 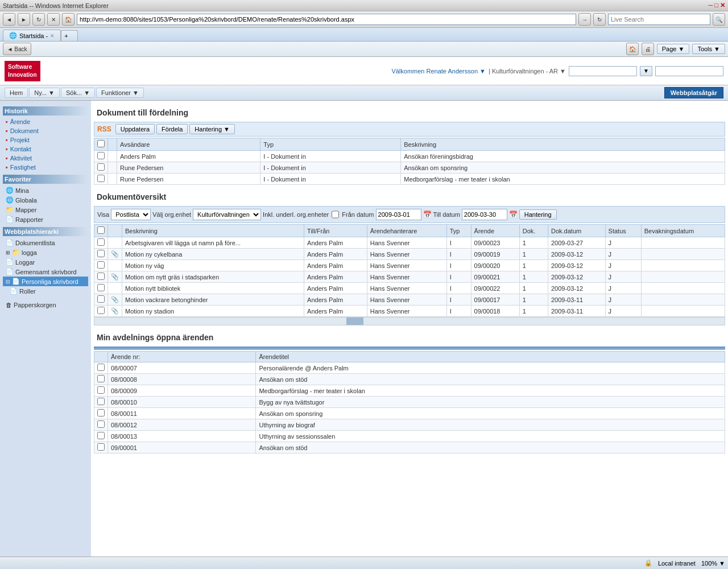 What do you see at coordinates (495, 288) in the screenshot?
I see `row-arende: 09/00022` at bounding box center [495, 288].